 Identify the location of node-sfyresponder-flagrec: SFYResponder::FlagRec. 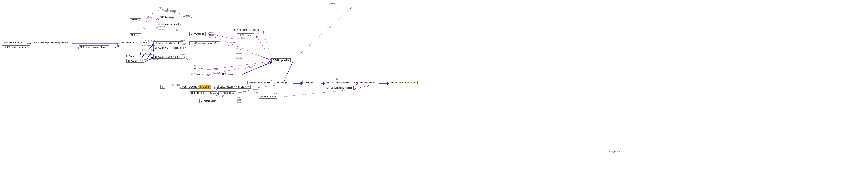
(247, 30).